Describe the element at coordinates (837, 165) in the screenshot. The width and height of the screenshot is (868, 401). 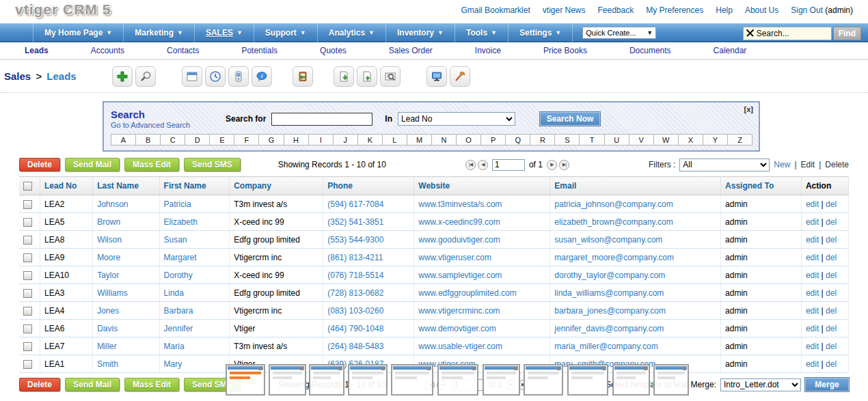
I see `filter-delete-link: Delete` at that location.